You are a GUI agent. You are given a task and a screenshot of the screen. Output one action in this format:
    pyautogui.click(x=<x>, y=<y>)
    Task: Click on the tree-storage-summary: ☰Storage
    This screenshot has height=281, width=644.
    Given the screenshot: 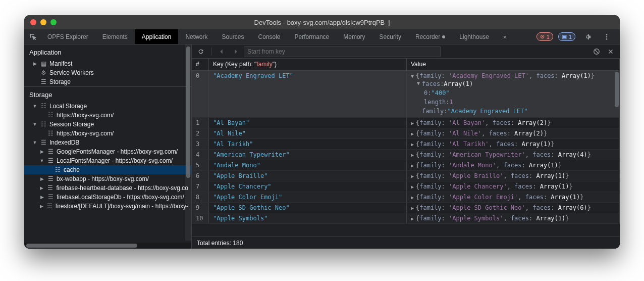 What is the action you would take?
    pyautogui.click(x=108, y=82)
    